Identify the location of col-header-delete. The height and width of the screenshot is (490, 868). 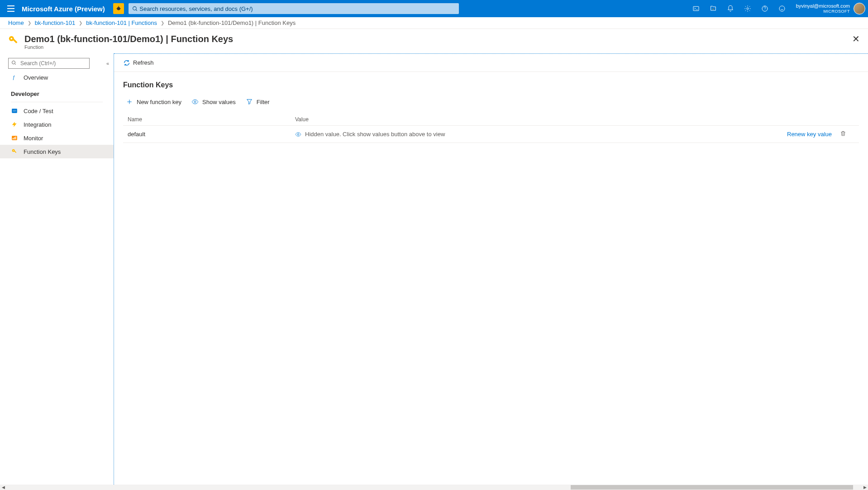
(843, 119).